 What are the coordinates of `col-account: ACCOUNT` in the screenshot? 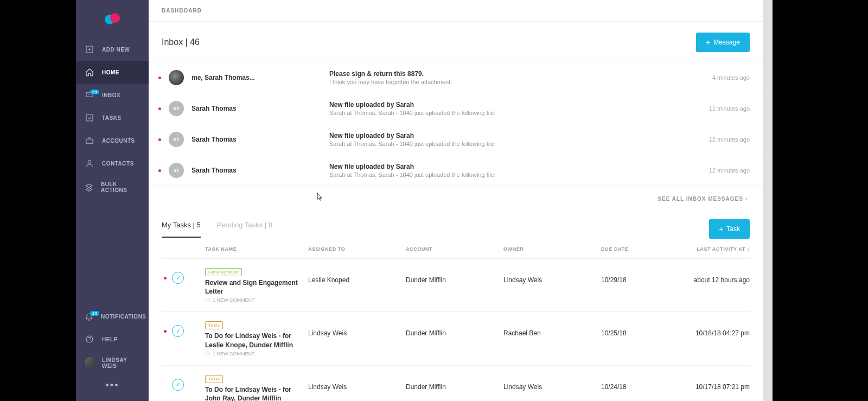 It's located at (455, 249).